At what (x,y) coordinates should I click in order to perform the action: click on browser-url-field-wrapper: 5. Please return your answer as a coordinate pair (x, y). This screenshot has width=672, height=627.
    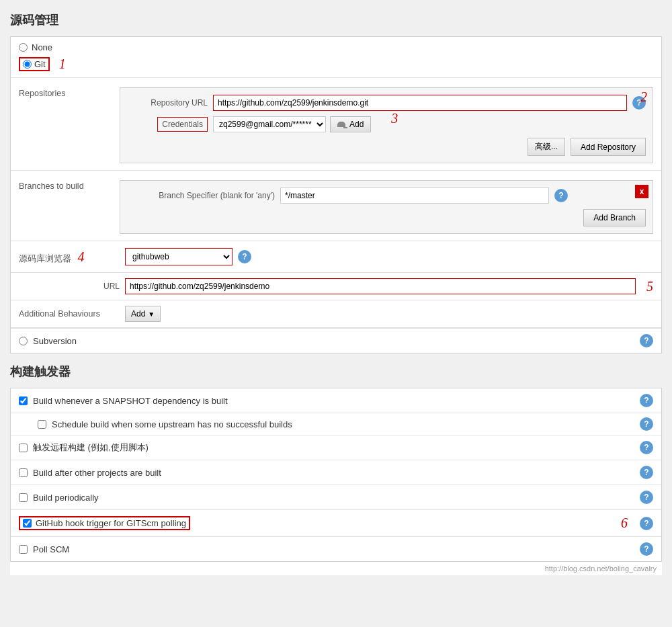
    Looking at the image, I should click on (389, 286).